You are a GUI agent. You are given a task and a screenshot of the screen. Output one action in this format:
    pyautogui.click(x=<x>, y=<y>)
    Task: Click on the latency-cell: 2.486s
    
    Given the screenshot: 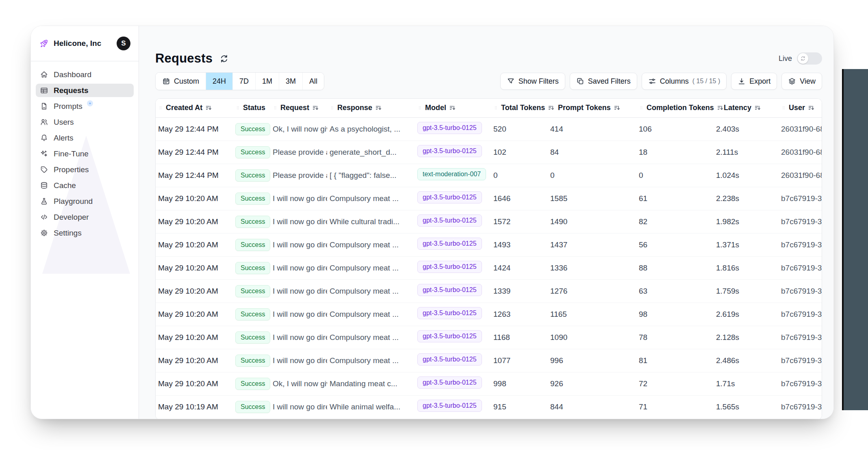 What is the action you would take?
    pyautogui.click(x=746, y=361)
    